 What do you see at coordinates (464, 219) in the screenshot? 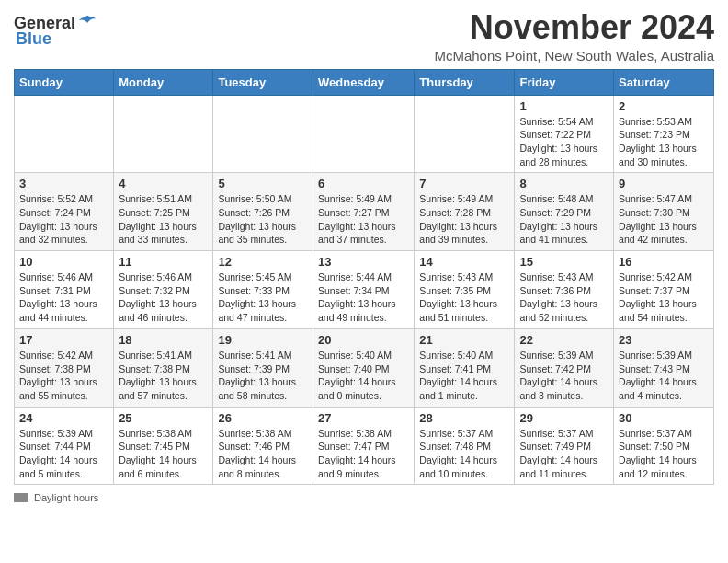
I see `day-info: Sunrise: 5:49 AM Sunset: 7:28 PM Dayligh…` at bounding box center [464, 219].